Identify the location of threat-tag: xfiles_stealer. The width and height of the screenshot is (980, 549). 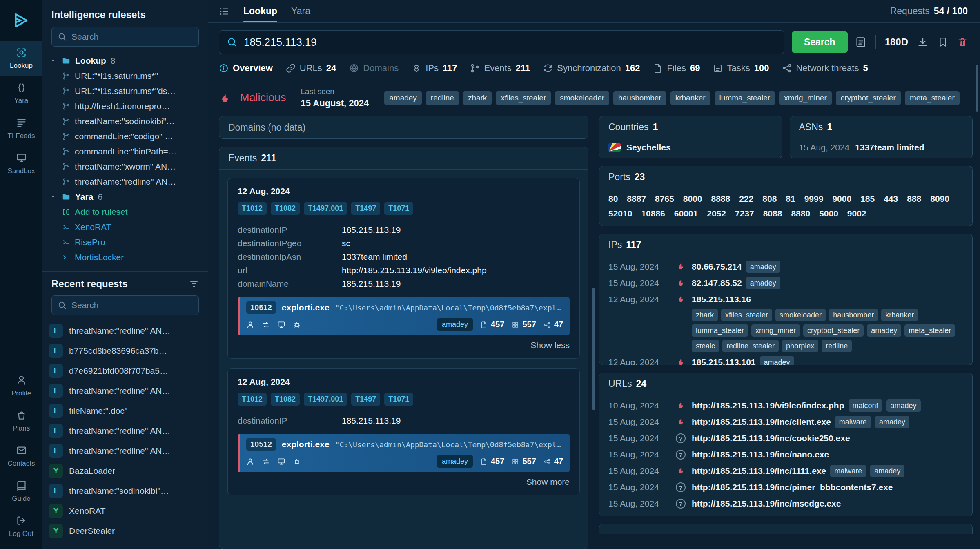
(523, 98).